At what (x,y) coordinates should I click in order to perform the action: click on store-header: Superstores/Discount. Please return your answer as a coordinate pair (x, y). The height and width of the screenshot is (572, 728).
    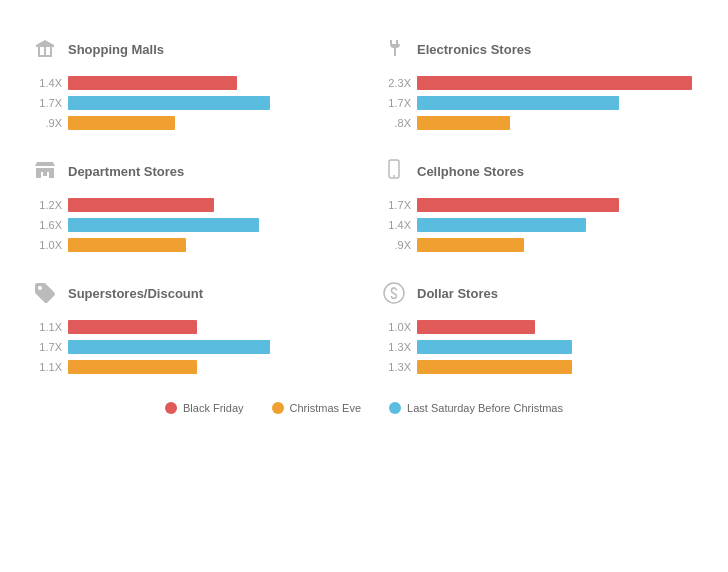
    Looking at the image, I should click on (190, 293).